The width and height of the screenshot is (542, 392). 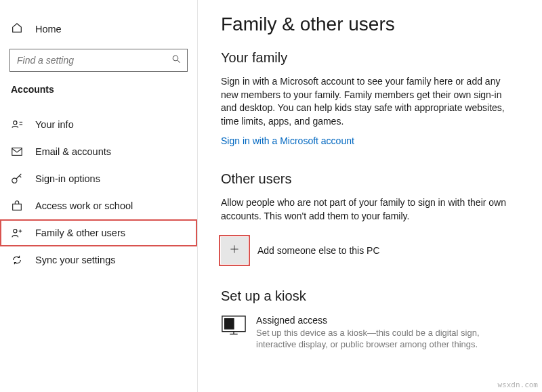 What do you see at coordinates (99, 206) in the screenshot?
I see `sidebar-item-access-work-school: Access work or school` at bounding box center [99, 206].